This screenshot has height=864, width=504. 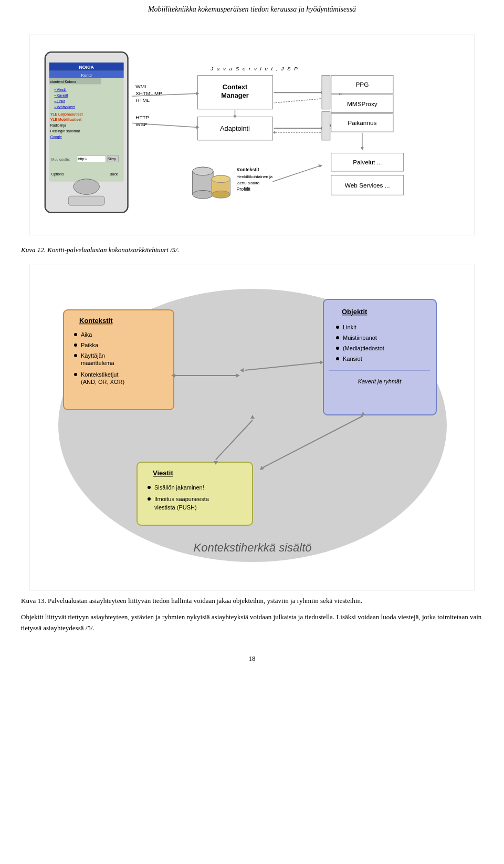 What do you see at coordinates (66, 120) in the screenshot?
I see `svg-text: YLE Mobiiliuutiset` at bounding box center [66, 120].